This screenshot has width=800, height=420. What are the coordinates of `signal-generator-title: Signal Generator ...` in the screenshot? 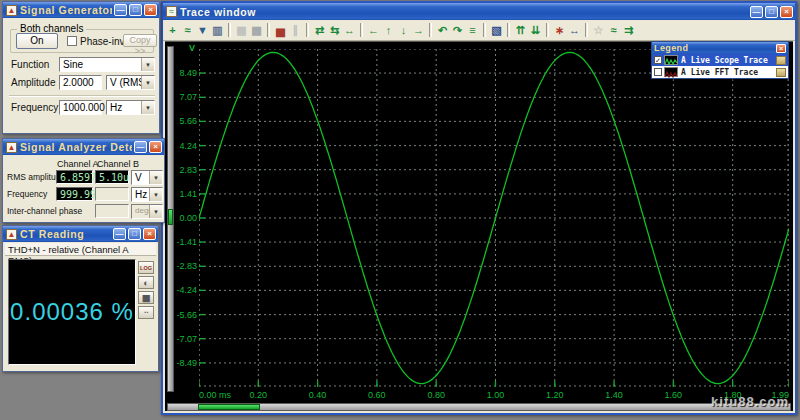 It's located at (66, 10).